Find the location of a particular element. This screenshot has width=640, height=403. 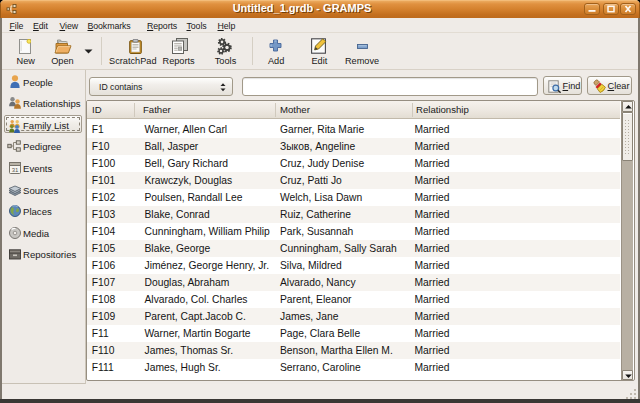

svg-text: 31 is located at coordinates (16, 169).